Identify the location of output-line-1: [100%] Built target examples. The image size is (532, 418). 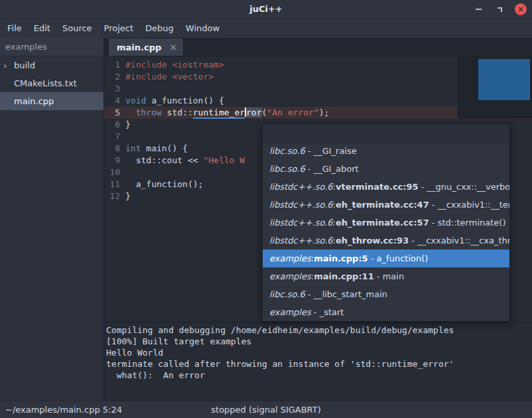
(319, 341).